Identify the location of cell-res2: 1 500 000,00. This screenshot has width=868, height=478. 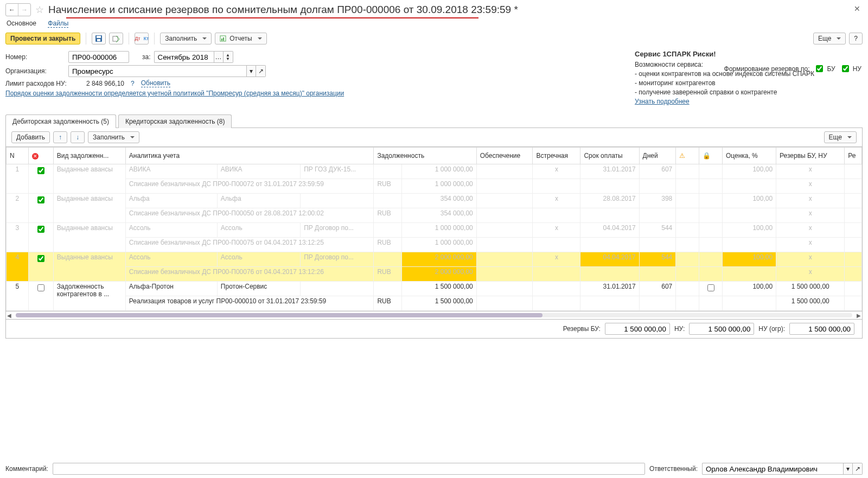
(810, 304).